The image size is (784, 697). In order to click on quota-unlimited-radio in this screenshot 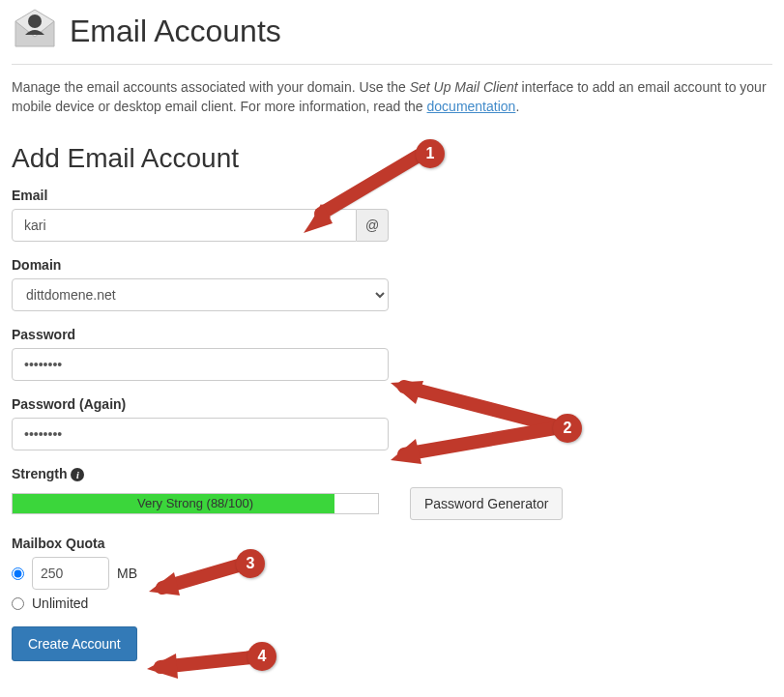, I will do `click(17, 603)`.